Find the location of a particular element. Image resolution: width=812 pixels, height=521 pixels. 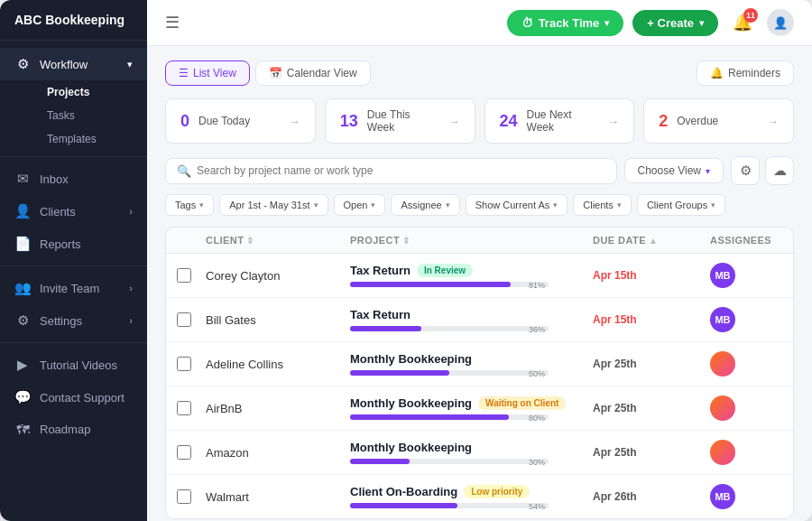

filter-date-range: Apr 1st - May 31st ▾ is located at coordinates (273, 205).